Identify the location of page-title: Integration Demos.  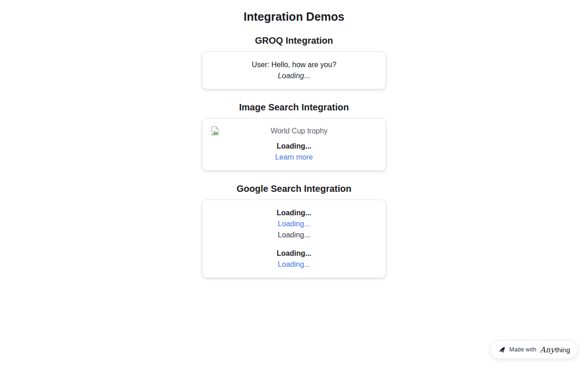
(294, 17).